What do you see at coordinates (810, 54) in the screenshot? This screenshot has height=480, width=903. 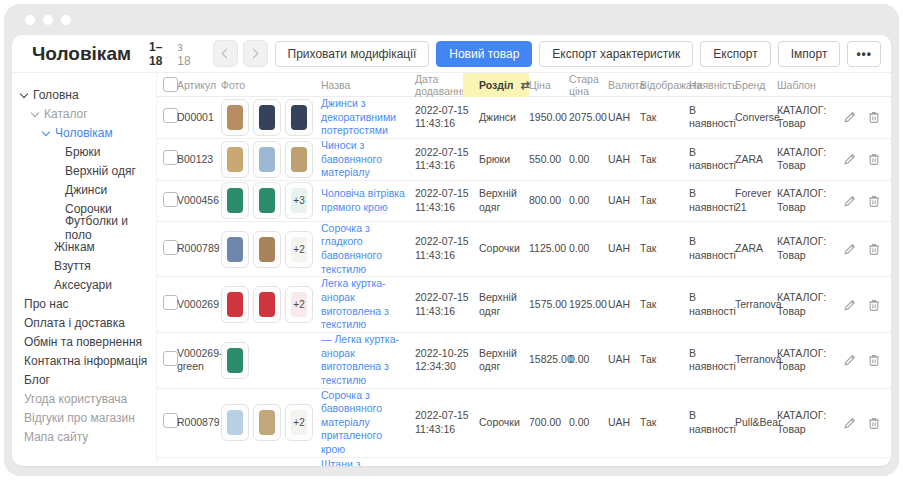 I see `import-button: Імпорт` at bounding box center [810, 54].